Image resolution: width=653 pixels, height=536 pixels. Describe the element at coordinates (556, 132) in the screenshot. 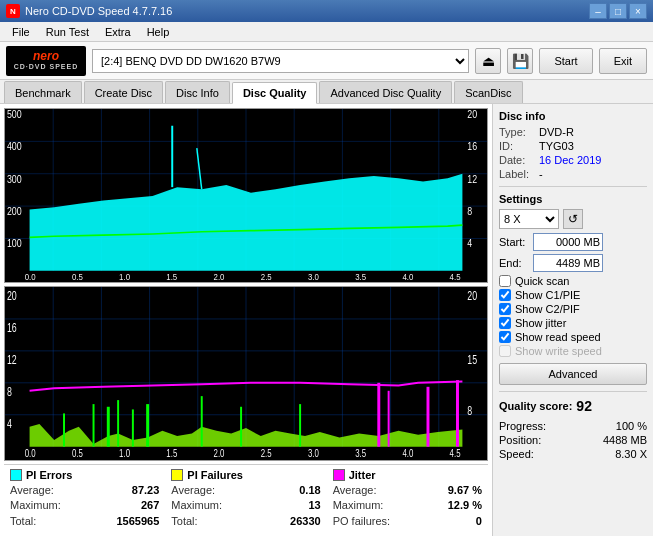

I see `type-value: DVD-R` at that location.